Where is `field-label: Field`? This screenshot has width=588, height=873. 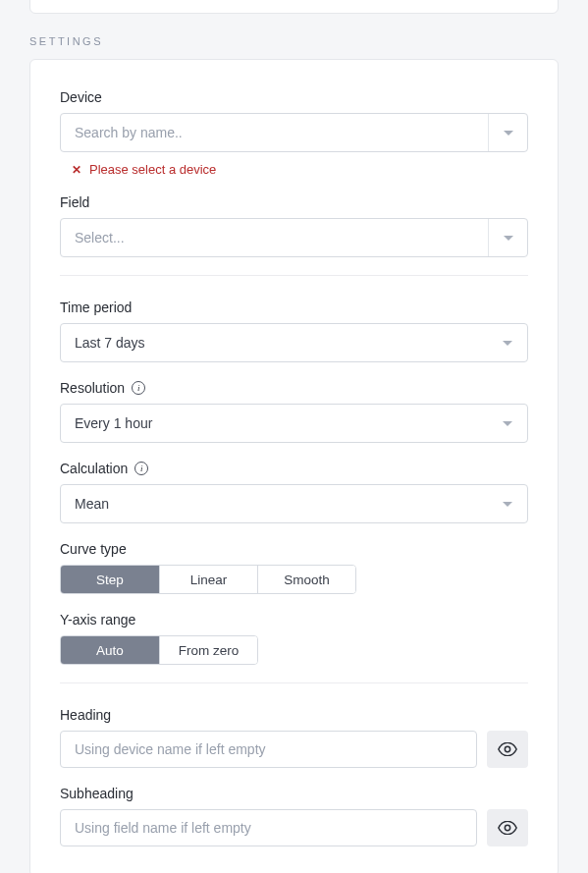 field-label: Field is located at coordinates (294, 202).